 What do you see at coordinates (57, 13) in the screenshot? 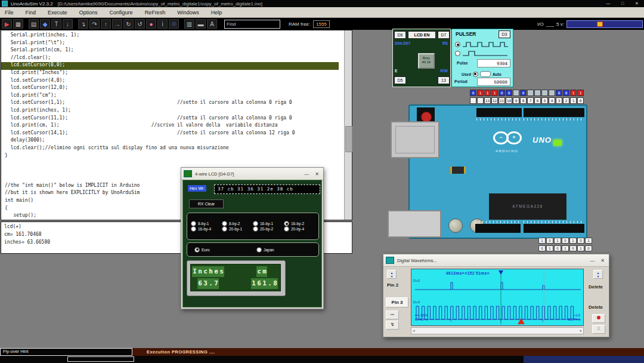
I see `menu-item: Execute` at bounding box center [57, 13].